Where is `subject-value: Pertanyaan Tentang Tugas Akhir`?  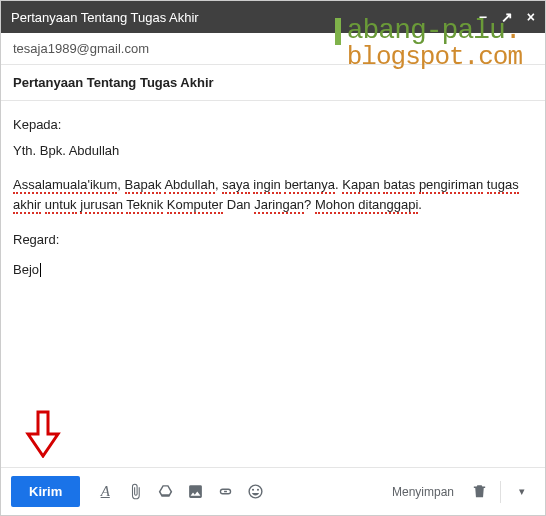
subject-value: Pertanyaan Tentang Tugas Akhir is located at coordinates (114, 82).